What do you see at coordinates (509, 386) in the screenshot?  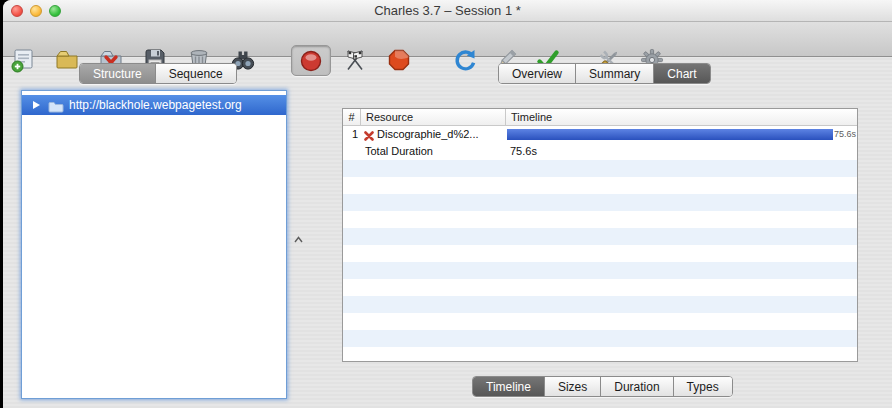 I see `tab-timeline: Timeline` at bounding box center [509, 386].